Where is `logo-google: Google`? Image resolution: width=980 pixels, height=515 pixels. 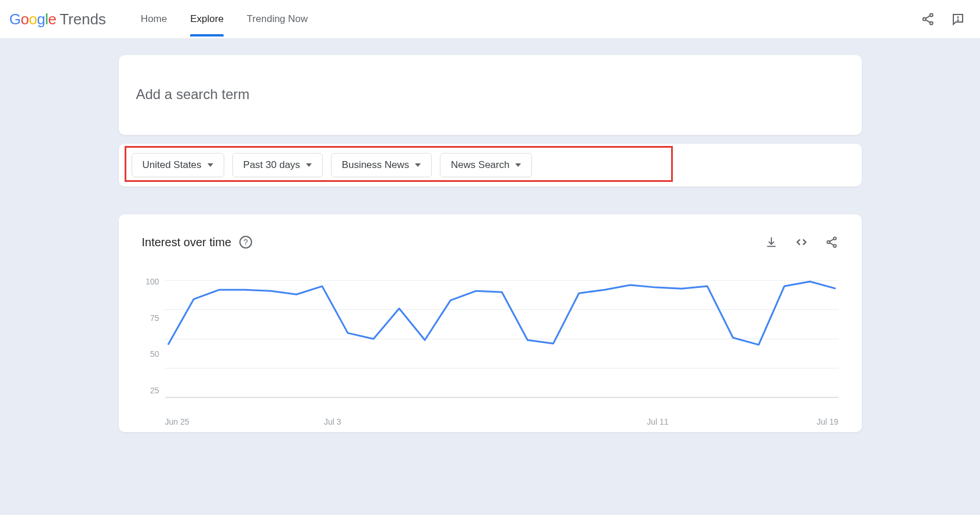 logo-google: Google is located at coordinates (32, 20).